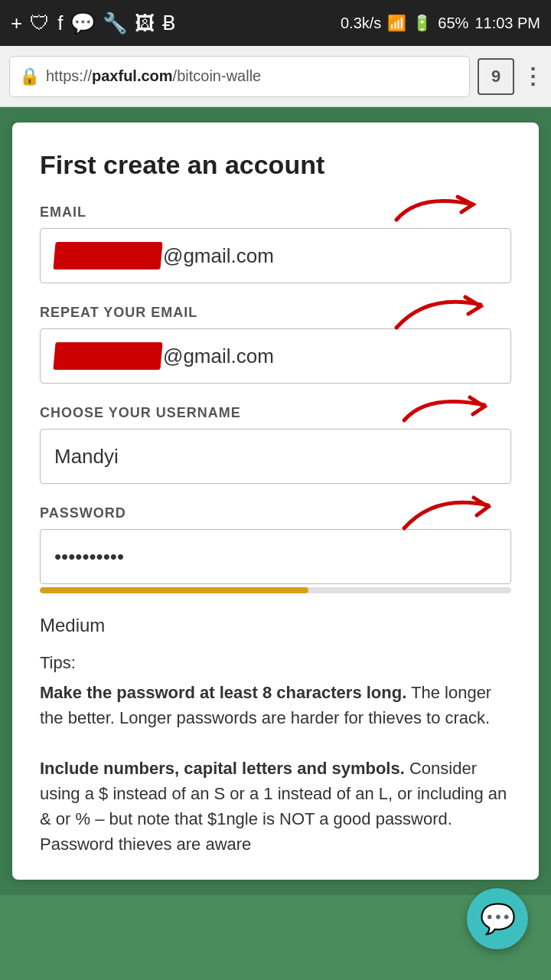  I want to click on url-domain: paxful.com, so click(132, 76).